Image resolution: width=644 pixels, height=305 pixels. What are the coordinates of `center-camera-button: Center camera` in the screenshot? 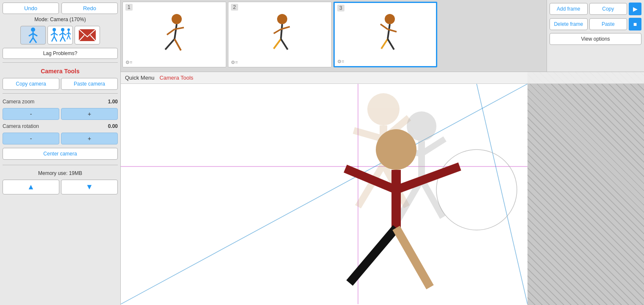 It's located at (60, 154).